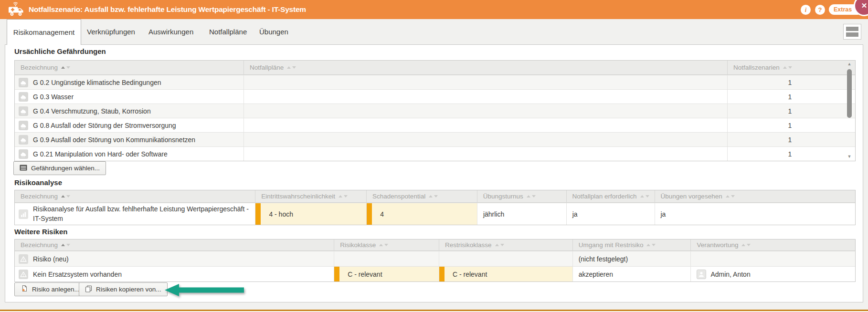 This screenshot has width=868, height=312. Describe the element at coordinates (820, 10) in the screenshot. I see `help-button: ?` at that location.